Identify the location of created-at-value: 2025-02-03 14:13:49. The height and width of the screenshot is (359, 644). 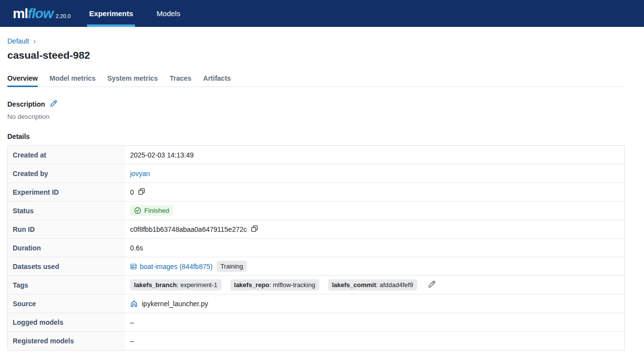
(162, 155).